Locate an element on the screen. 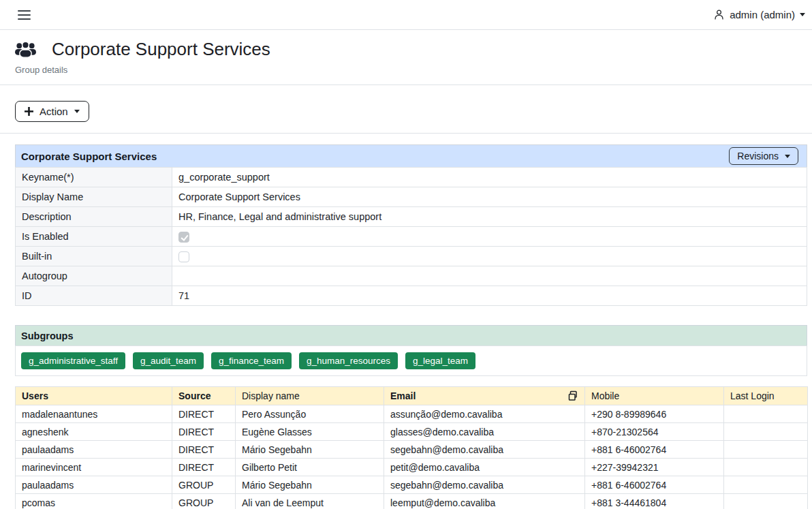 The height and width of the screenshot is (509, 812). subgroup-badge: g_audit_team is located at coordinates (168, 361).